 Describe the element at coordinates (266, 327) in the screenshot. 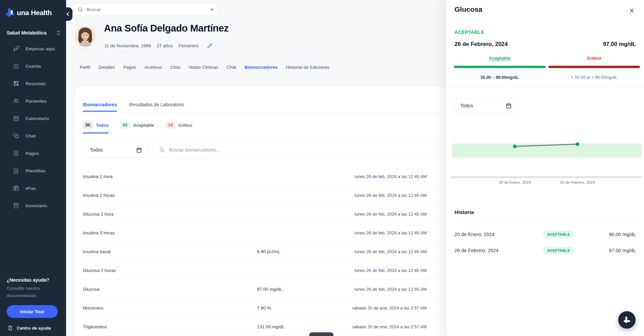

I see `biomarker-row: Trigliceridos 131.00 mg/dL sábado 20 de …` at that location.